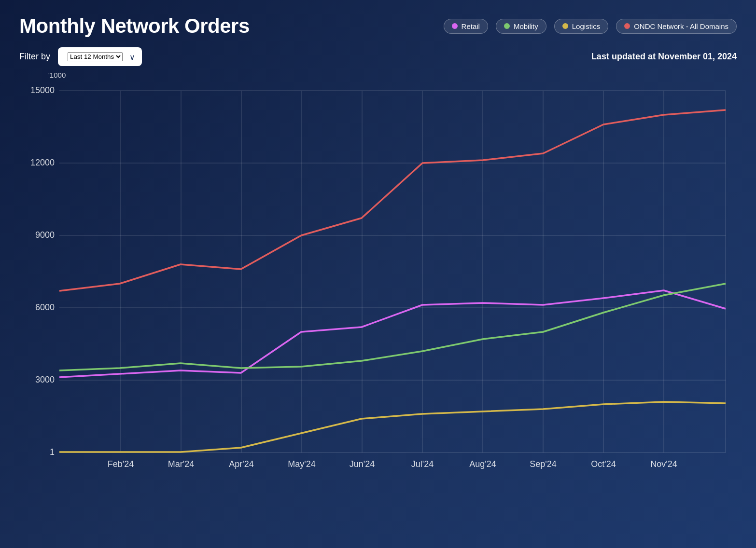 The image size is (756, 548). I want to click on x-label-apr: Apr'24, so click(241, 464).